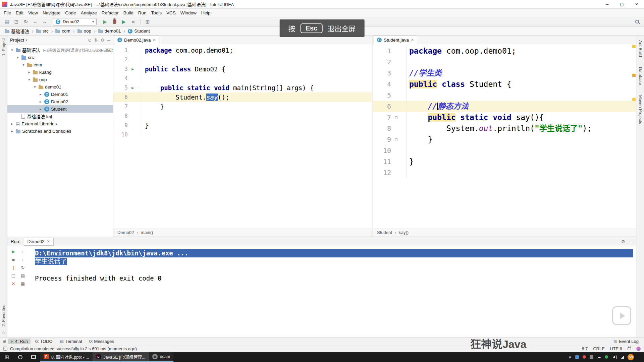  What do you see at coordinates (13, 251) in the screenshot?
I see `rerun-button: ▶` at bounding box center [13, 251].